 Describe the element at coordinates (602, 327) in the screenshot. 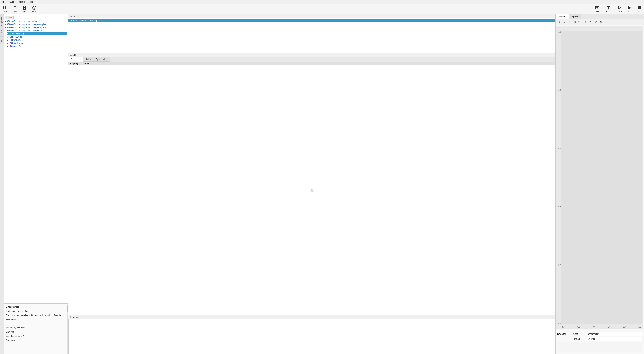

I see `chart-x-labels: 0.0 0.2 0.4 0.6 0.8 1.0` at that location.